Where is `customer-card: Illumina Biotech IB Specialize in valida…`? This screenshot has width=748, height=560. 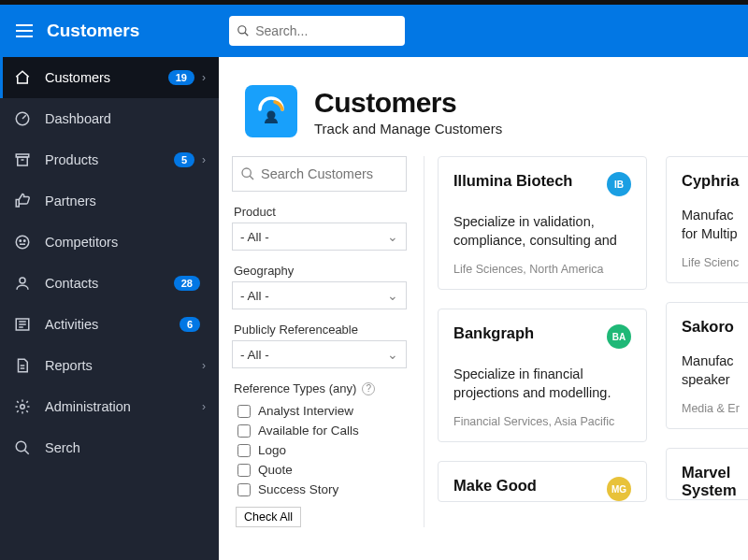
customer-card: Illumina Biotech IB Specialize in valida… is located at coordinates (542, 223).